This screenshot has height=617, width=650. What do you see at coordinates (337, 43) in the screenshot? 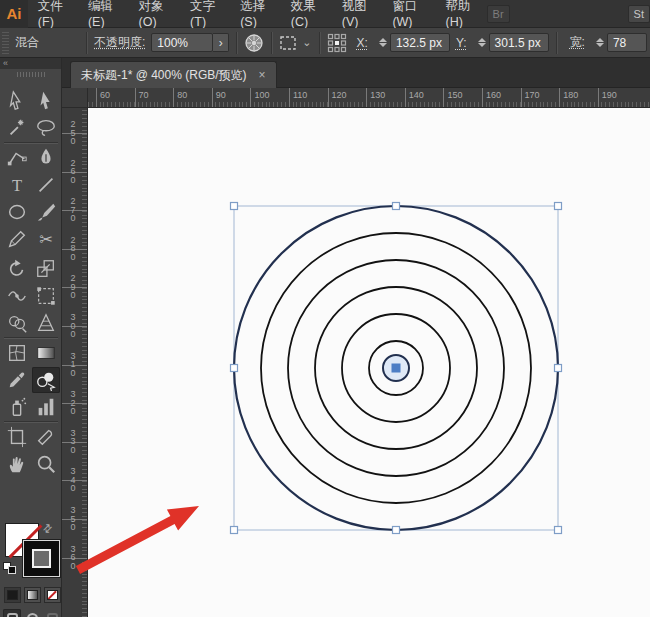
I see `reference-point-locator` at bounding box center [337, 43].